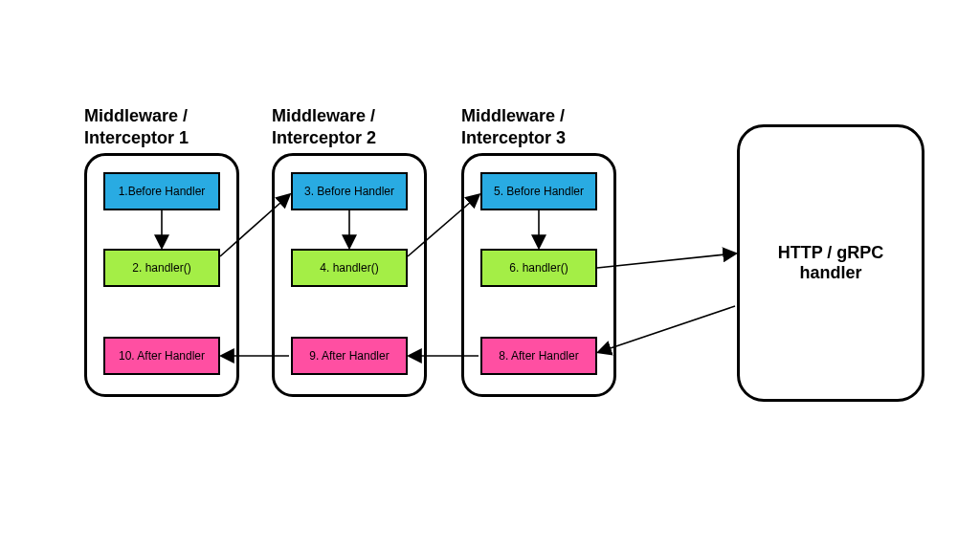 The width and height of the screenshot is (980, 551). What do you see at coordinates (539, 356) in the screenshot?
I see `mw3-after-handler-box: 8. After Handler` at bounding box center [539, 356].